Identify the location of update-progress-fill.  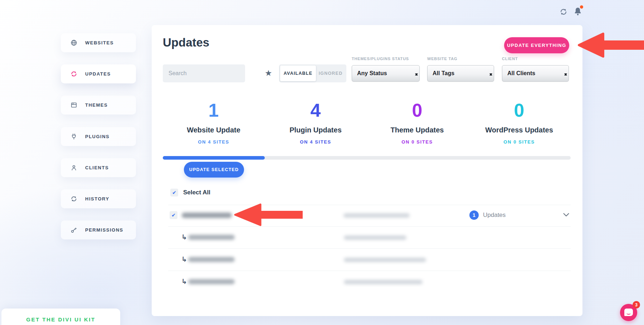
(214, 158).